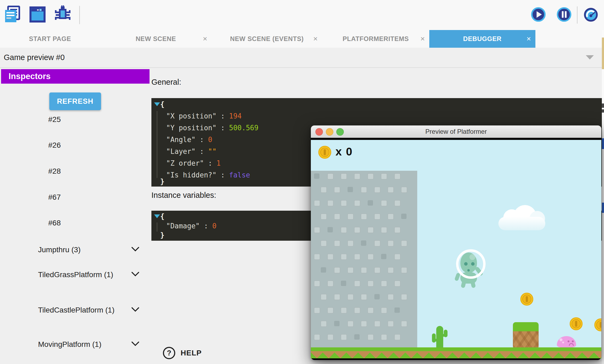  What do you see at coordinates (169, 353) in the screenshot?
I see `question-mark-icon: ?` at bounding box center [169, 353].